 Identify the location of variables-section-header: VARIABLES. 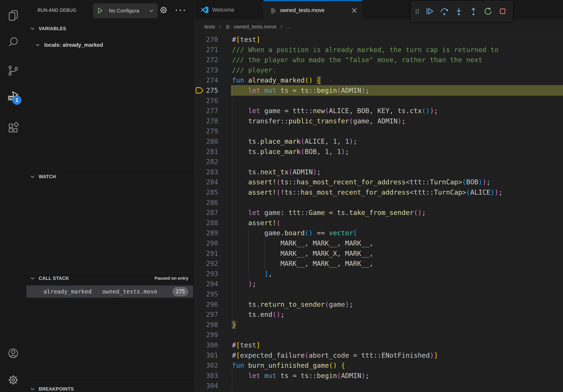
(110, 28).